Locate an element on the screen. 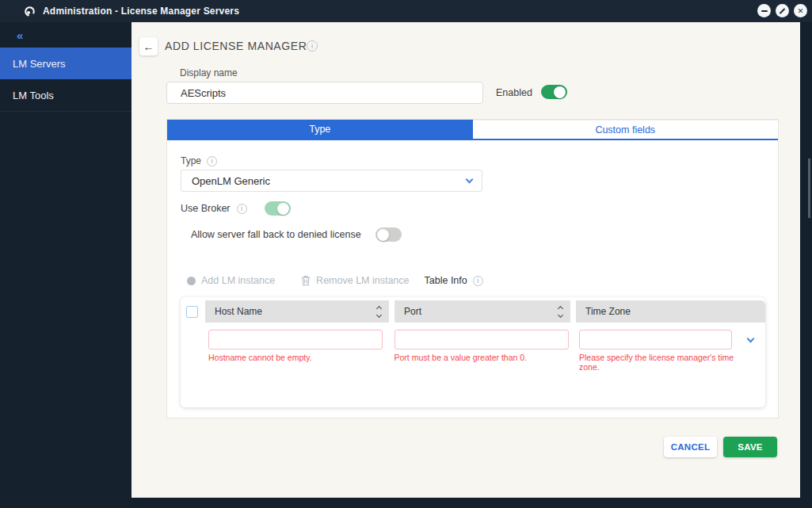 This screenshot has width=812, height=508. table-toolbar: Add LM instance Remove LM instance Table… is located at coordinates (335, 281).